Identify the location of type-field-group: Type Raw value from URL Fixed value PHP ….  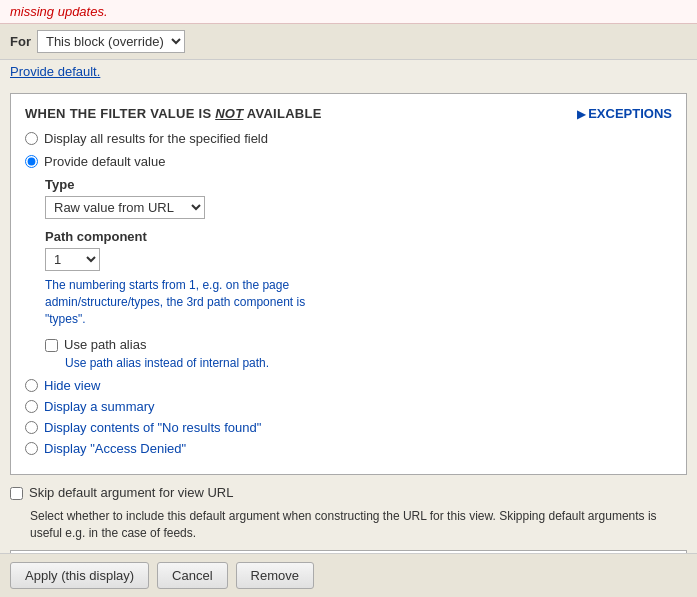
(358, 198).